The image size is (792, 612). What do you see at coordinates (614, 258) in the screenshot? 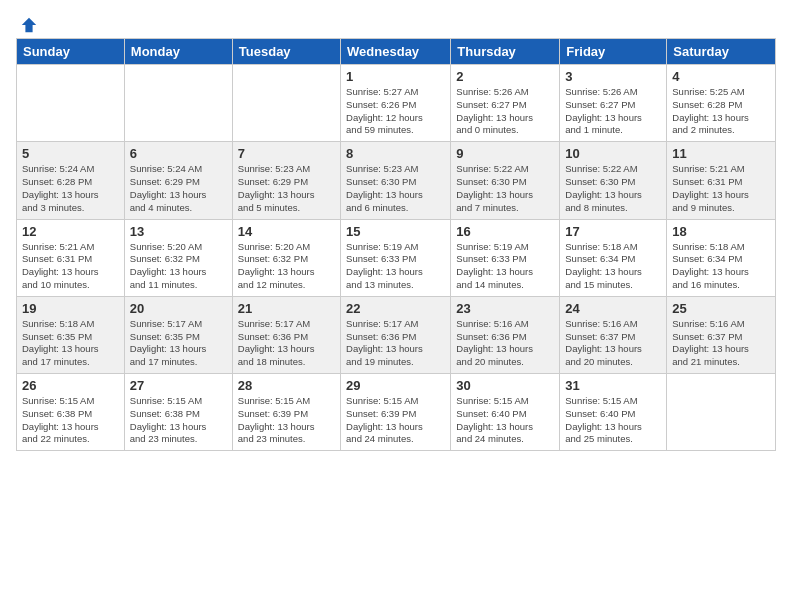
I see `calendar-cell: 17Sunrise: 5:18 AMSunset: 6:34 PMDayligh…` at bounding box center [614, 258].